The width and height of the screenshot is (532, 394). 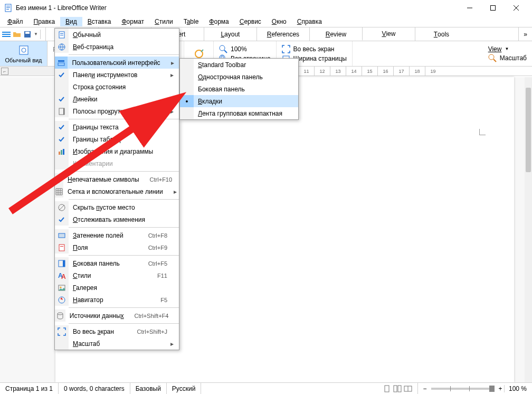 I want to click on submenu-item: Однострочная панель, so click(x=239, y=77).